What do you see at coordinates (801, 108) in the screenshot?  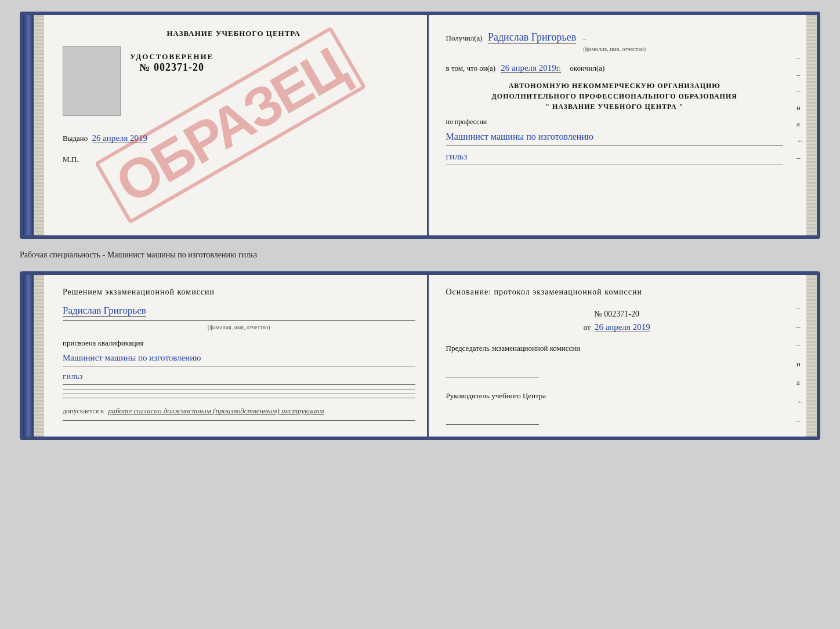 I see `right-dashes-top: – – – и а ← –` at bounding box center [801, 108].